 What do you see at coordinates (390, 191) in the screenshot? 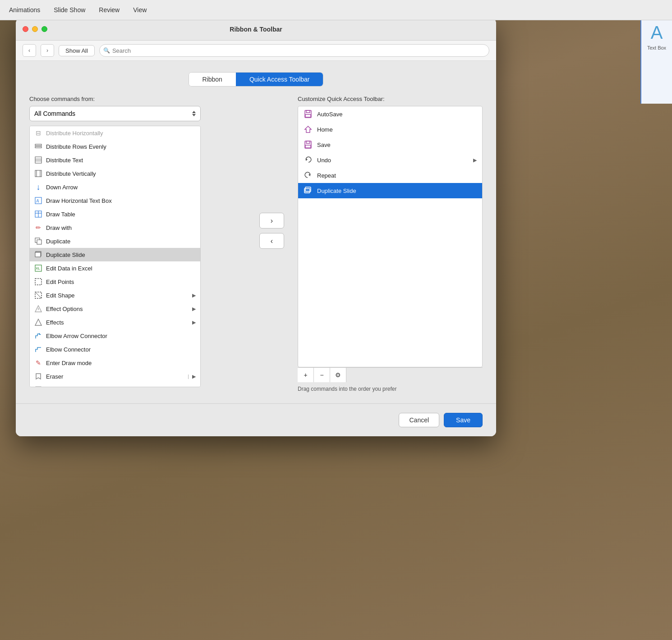
I see `toolbar-item-selected: Duplicate Slide` at bounding box center [390, 191].